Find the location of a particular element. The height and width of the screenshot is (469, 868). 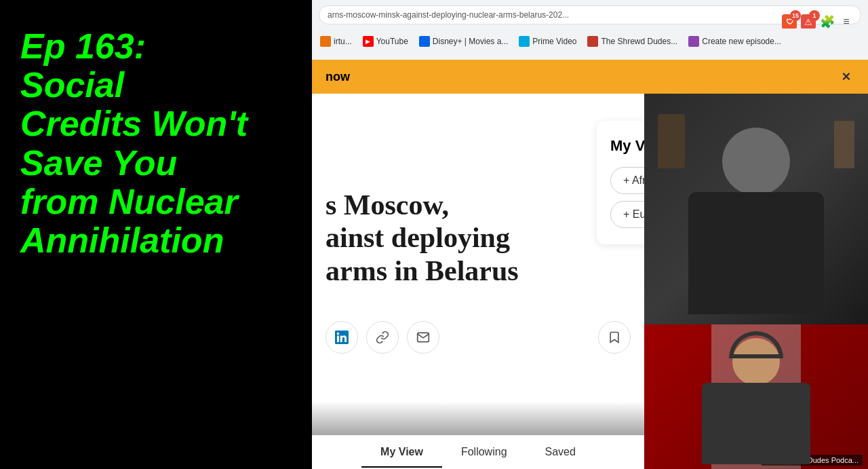

bookmark-favicon-create is located at coordinates (694, 41).